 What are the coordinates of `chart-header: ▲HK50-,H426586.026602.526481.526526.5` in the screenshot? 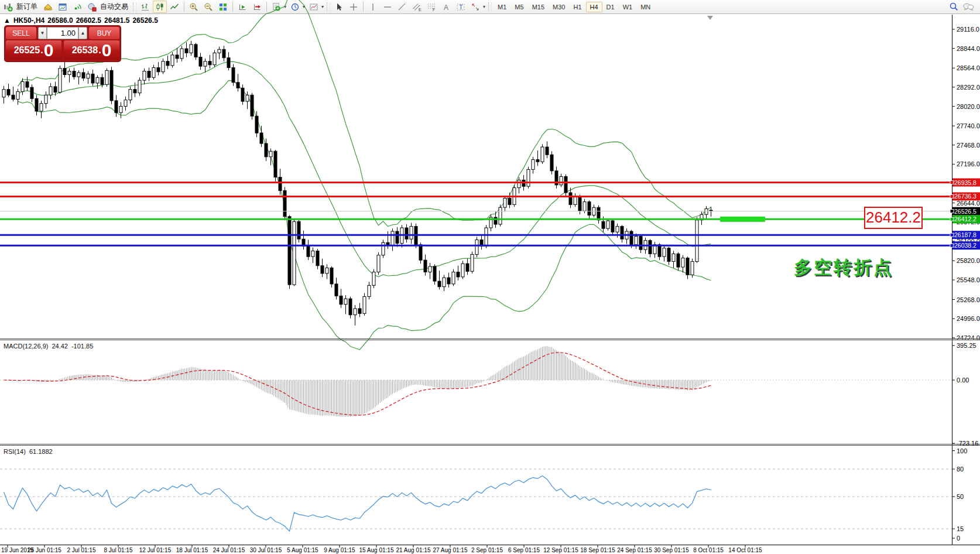 It's located at (82, 20).